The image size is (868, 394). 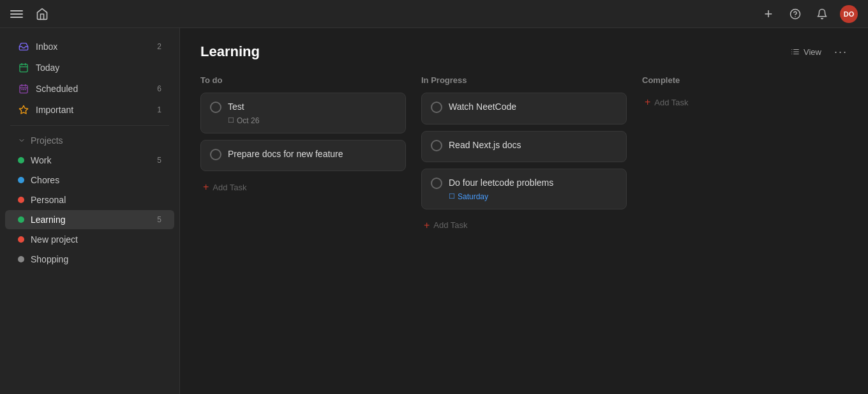 I want to click on sidebar-item-shopping: Shopping, so click(x=89, y=259).